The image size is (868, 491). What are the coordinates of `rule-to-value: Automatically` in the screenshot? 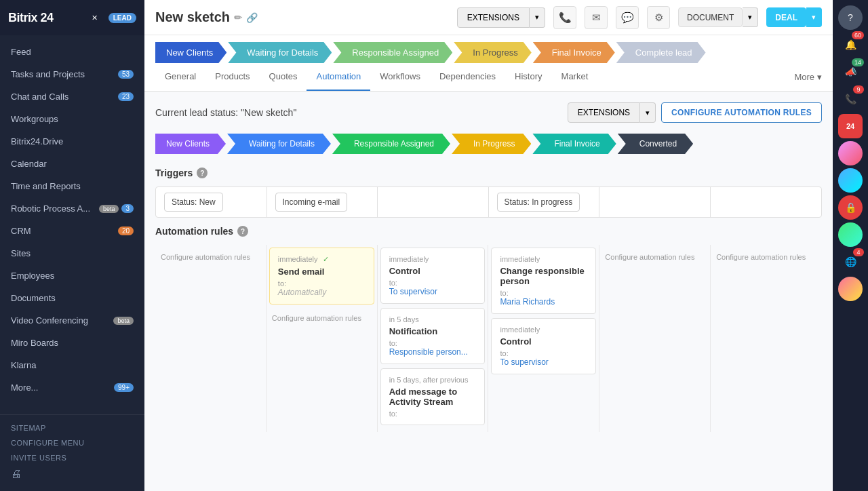 It's located at (321, 292).